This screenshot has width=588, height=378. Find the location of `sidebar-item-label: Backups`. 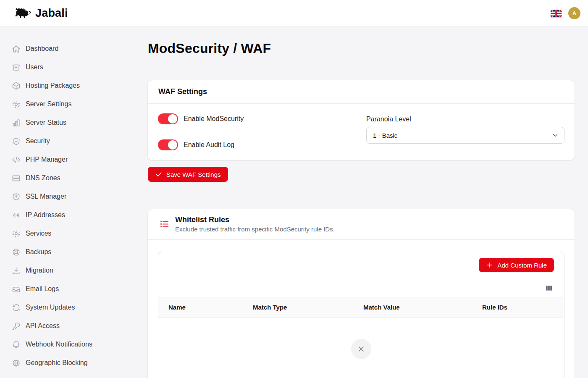

sidebar-item-label: Backups is located at coordinates (39, 252).